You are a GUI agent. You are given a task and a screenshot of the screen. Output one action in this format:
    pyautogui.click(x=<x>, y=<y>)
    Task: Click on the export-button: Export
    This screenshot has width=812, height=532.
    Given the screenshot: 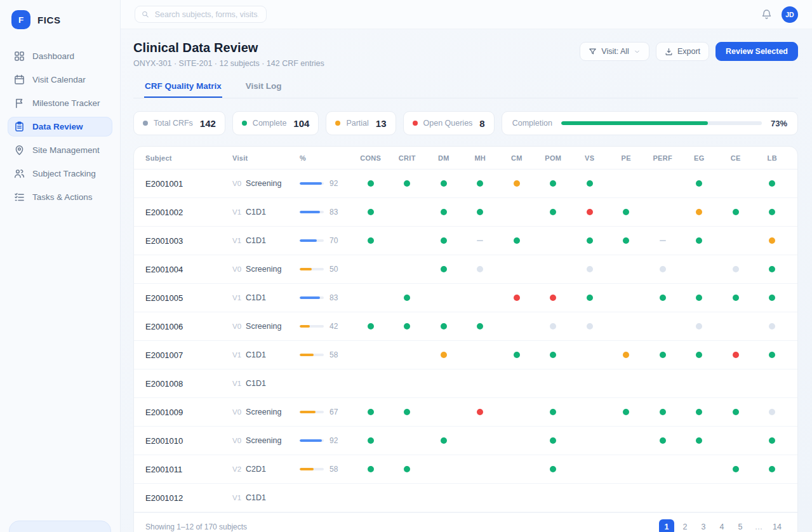 What is the action you would take?
    pyautogui.click(x=682, y=51)
    